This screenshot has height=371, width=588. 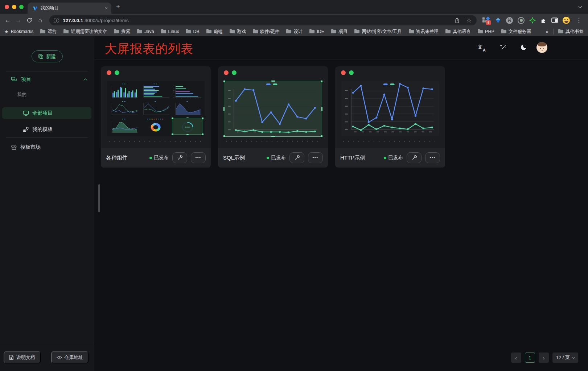 I want to click on profile-avatar-icon, so click(x=566, y=20).